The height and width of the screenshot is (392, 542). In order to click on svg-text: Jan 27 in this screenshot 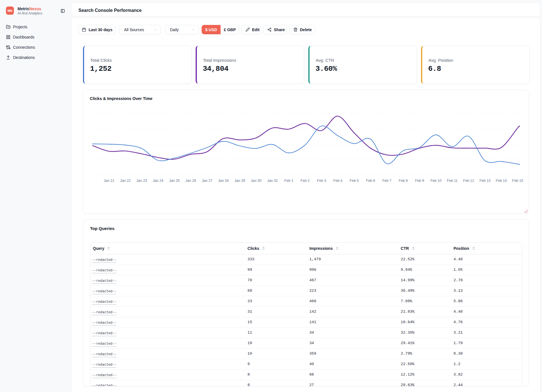, I will do `click(207, 181)`.